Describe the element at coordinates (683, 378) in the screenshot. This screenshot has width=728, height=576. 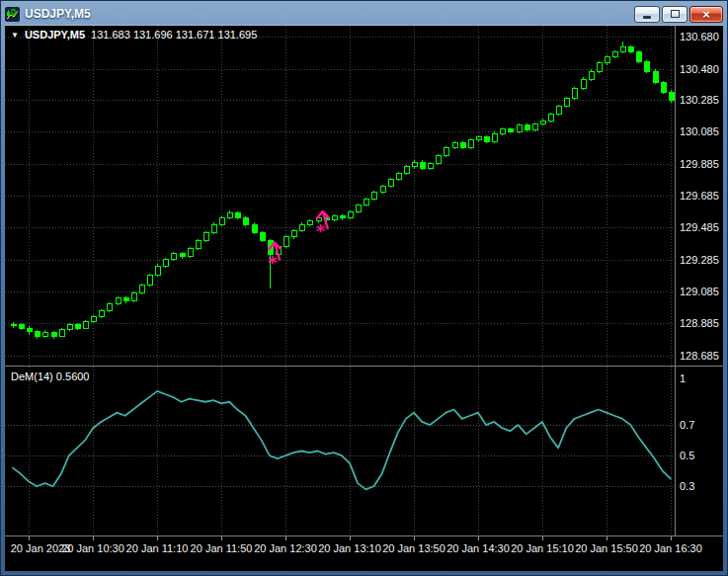
I see `indicator-axis-label: 1` at that location.